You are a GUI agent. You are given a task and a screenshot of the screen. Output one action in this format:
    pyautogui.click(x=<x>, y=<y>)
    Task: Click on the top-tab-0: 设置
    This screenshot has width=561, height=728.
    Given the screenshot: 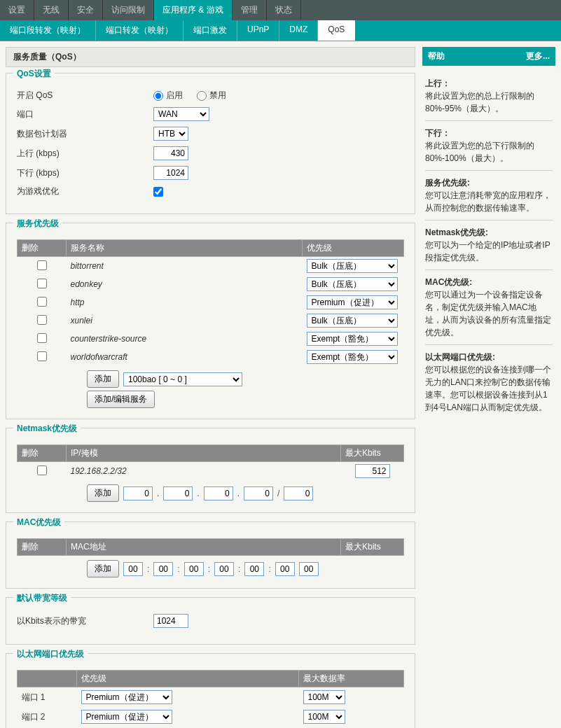 What is the action you would take?
    pyautogui.click(x=17, y=10)
    